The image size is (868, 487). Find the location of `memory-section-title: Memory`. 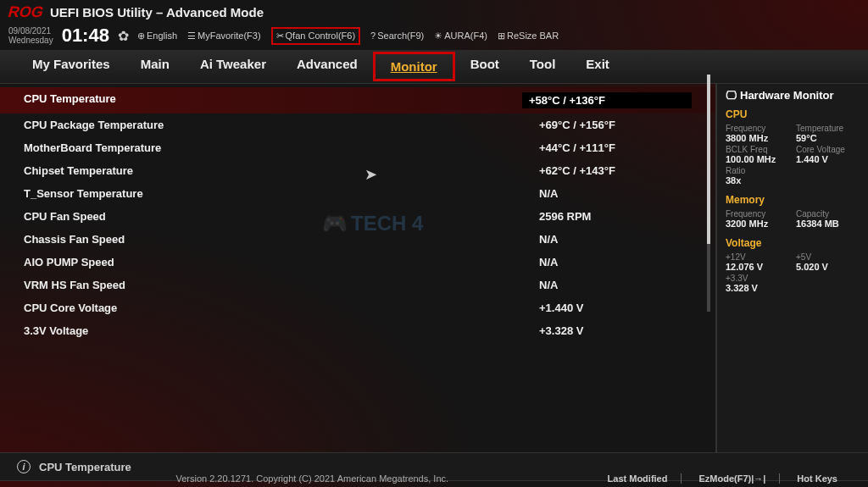

memory-section-title: Memory is located at coordinates (793, 200).